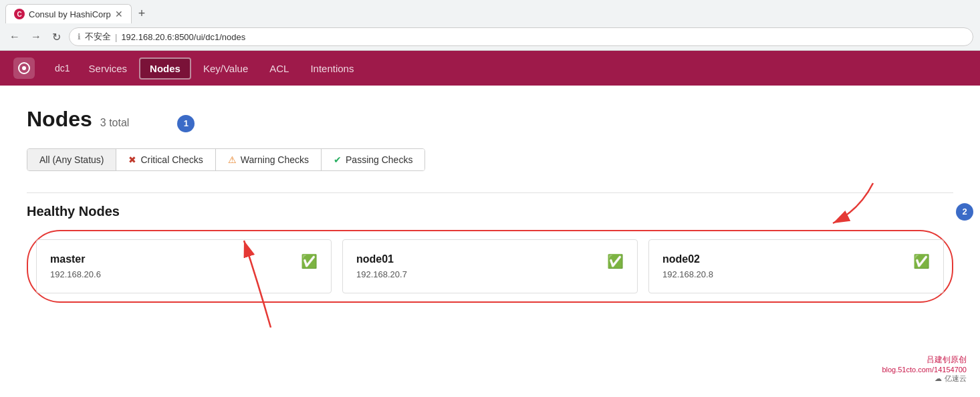 This screenshot has height=397, width=980. What do you see at coordinates (382, 259) in the screenshot?
I see `node-name: node01` at bounding box center [382, 259].